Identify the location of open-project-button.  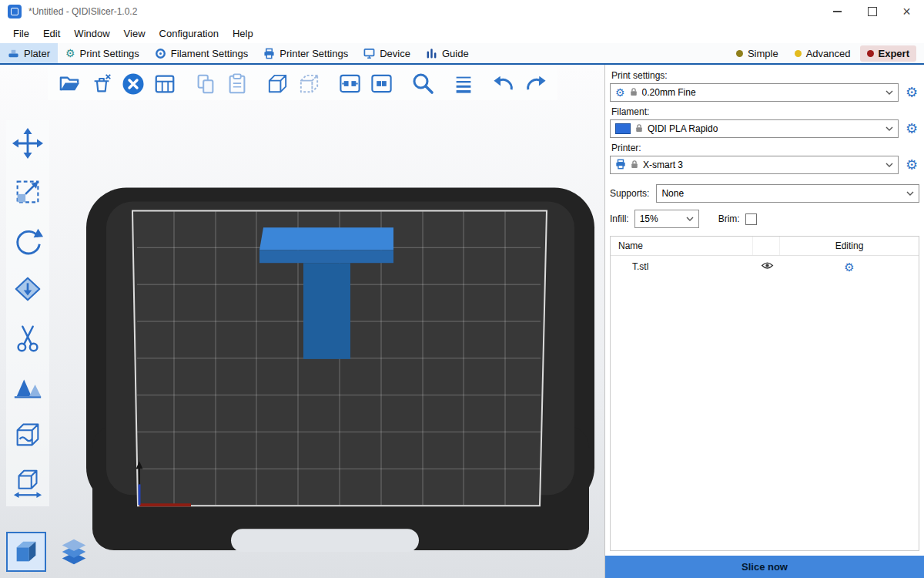
(69, 83).